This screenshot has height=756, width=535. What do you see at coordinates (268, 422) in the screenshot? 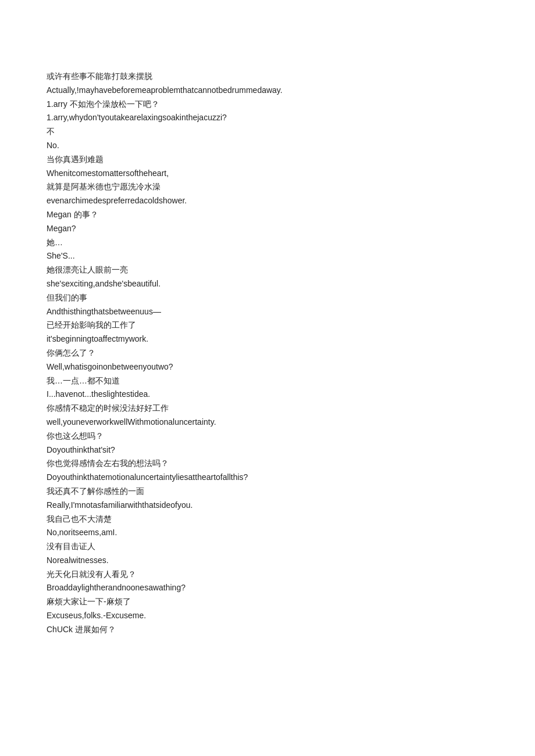
I see `subtitle-line-line26: well,youneverworkwellWithmotionaluncerta…` at bounding box center [268, 422].